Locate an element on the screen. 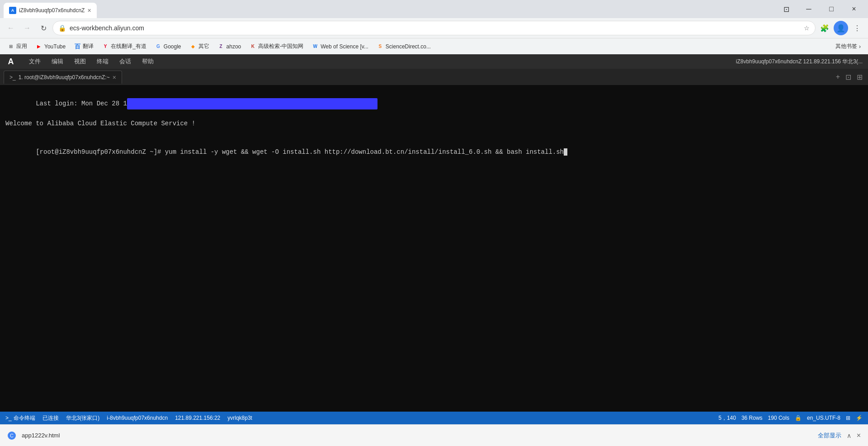 The height and width of the screenshot is (446, 868). minimize-button: ⊡ is located at coordinates (786, 9).